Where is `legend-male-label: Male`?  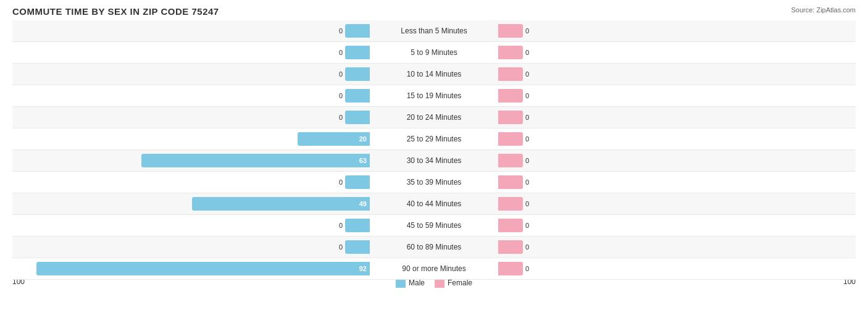
legend-male-label: Male is located at coordinates (417, 283).